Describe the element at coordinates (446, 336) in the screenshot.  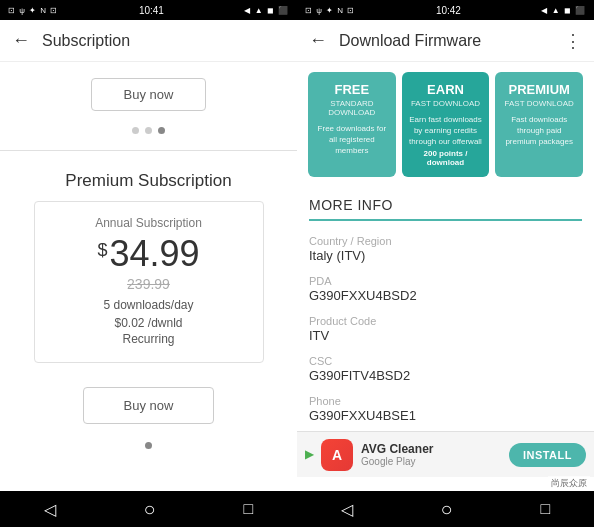
I see `product-code-value: ITV` at that location.